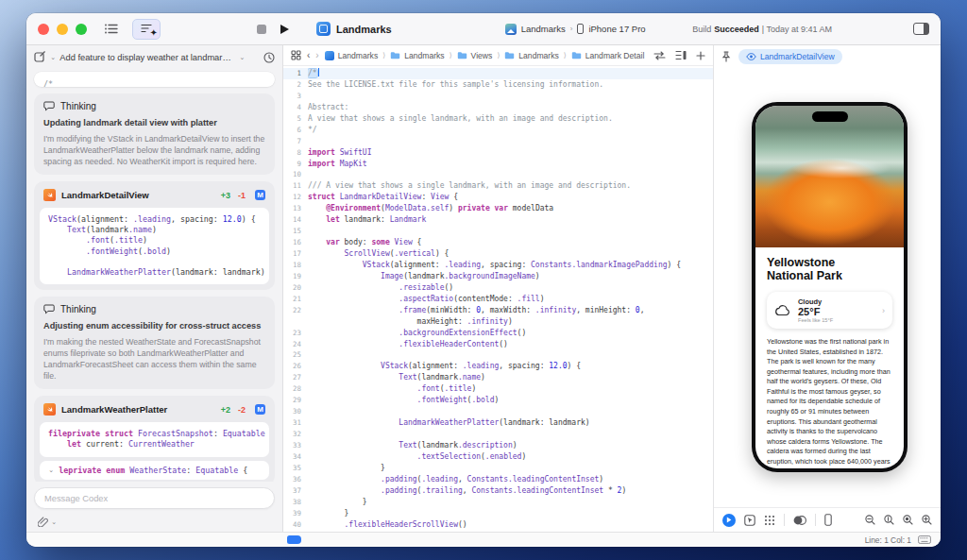 This screenshot has width=967, height=560. Describe the element at coordinates (155, 134) in the screenshot. I see `thinking-section-1: Thinking Updating landmark detail view w…` at that location.